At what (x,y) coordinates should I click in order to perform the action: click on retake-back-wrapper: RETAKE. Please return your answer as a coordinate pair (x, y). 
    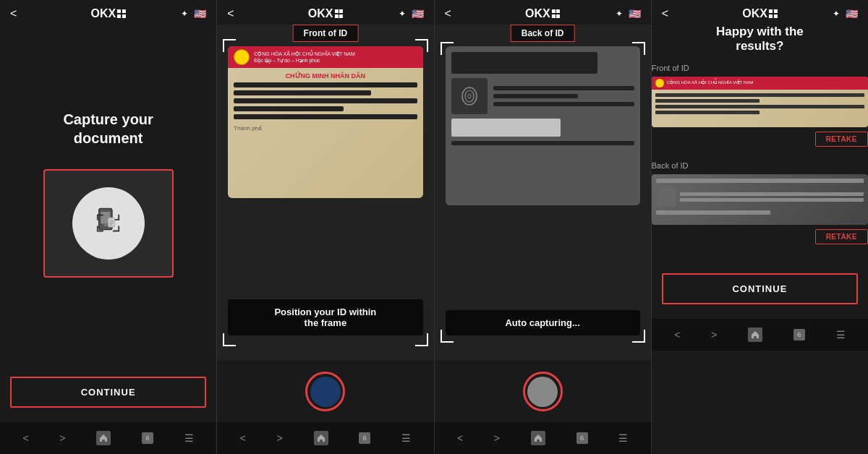
    Looking at the image, I should click on (760, 240).